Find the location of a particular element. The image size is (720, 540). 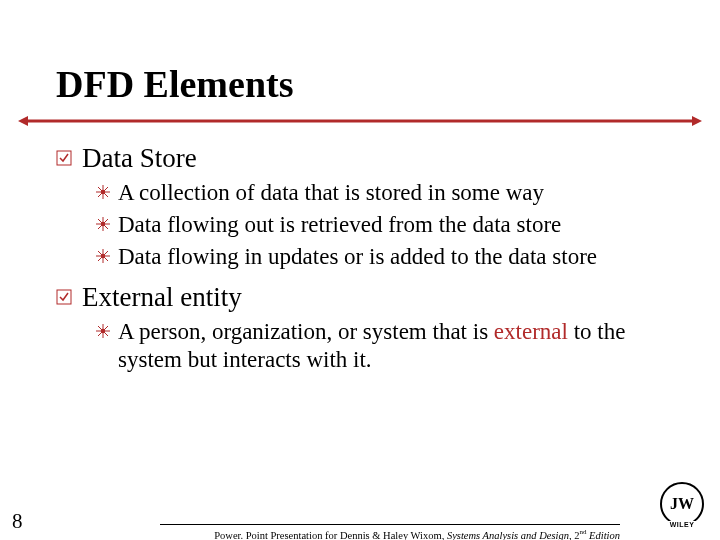

list-item-label: Data Store is located at coordinates (140, 158).